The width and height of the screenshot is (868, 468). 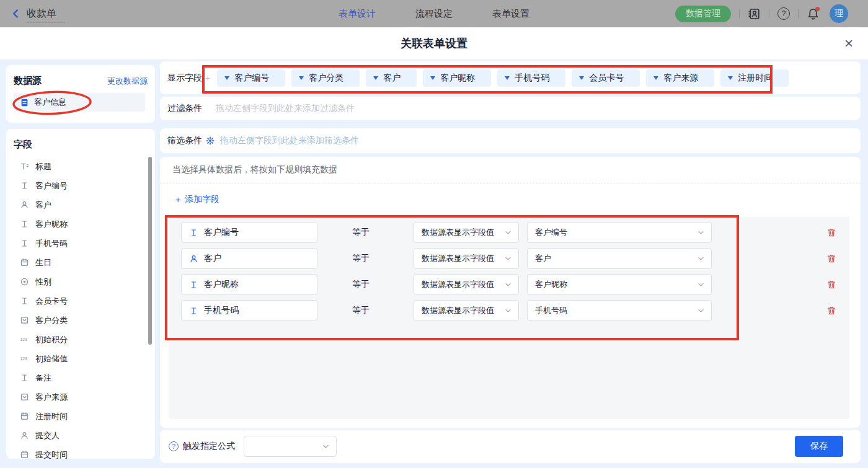 I want to click on display-field-tag: 会员卡号, so click(x=606, y=78).